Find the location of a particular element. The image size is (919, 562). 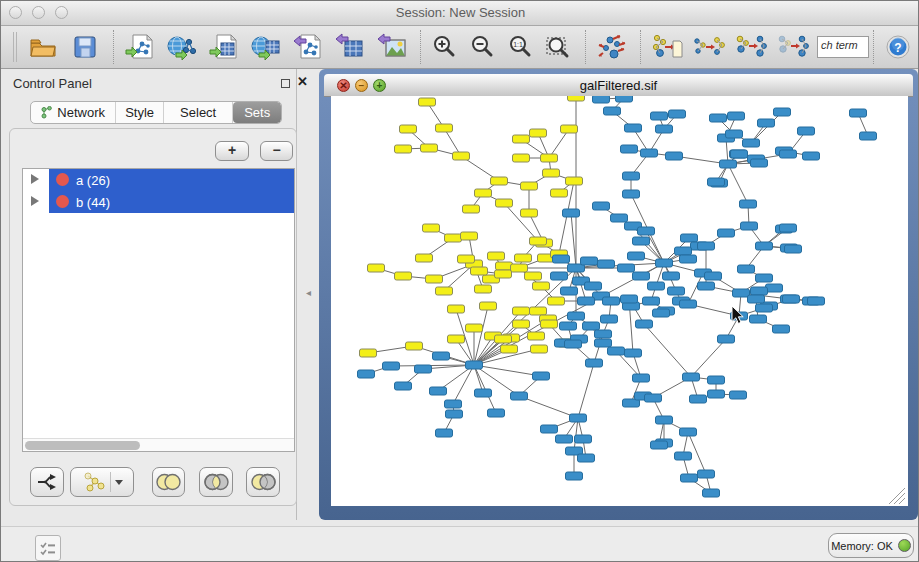

task-history-button is located at coordinates (48, 548).